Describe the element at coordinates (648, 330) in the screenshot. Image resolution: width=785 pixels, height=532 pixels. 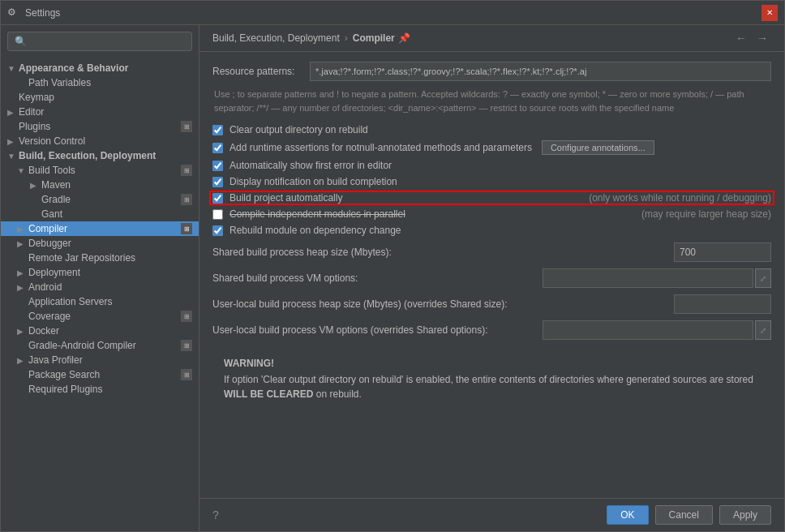
I see `user-vm-input` at that location.